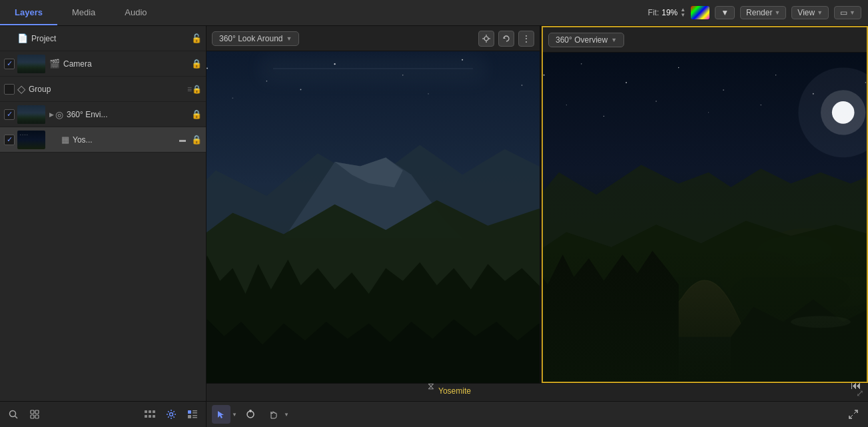 This screenshot has width=868, height=427. What do you see at coordinates (289, 39) in the screenshot?
I see `viewport-left-chevron-icon: ▼` at bounding box center [289, 39].